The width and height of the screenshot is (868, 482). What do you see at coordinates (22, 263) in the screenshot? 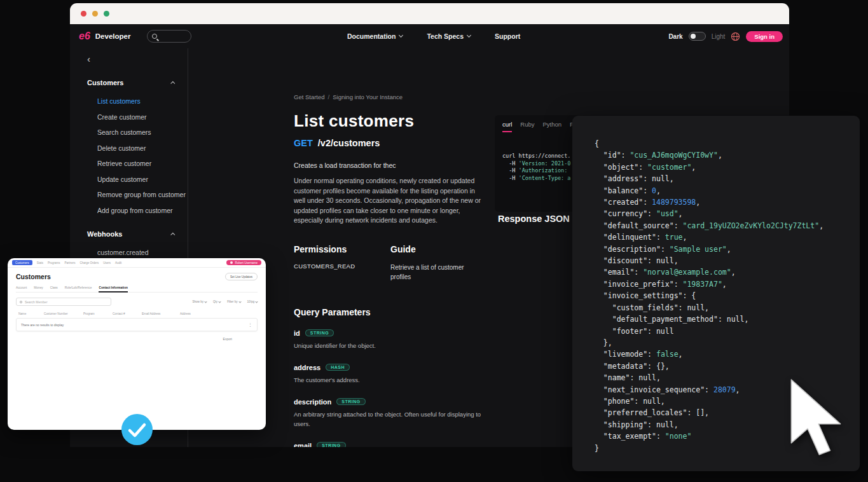
I see `preview-nav-customers: Customers` at bounding box center [22, 263].